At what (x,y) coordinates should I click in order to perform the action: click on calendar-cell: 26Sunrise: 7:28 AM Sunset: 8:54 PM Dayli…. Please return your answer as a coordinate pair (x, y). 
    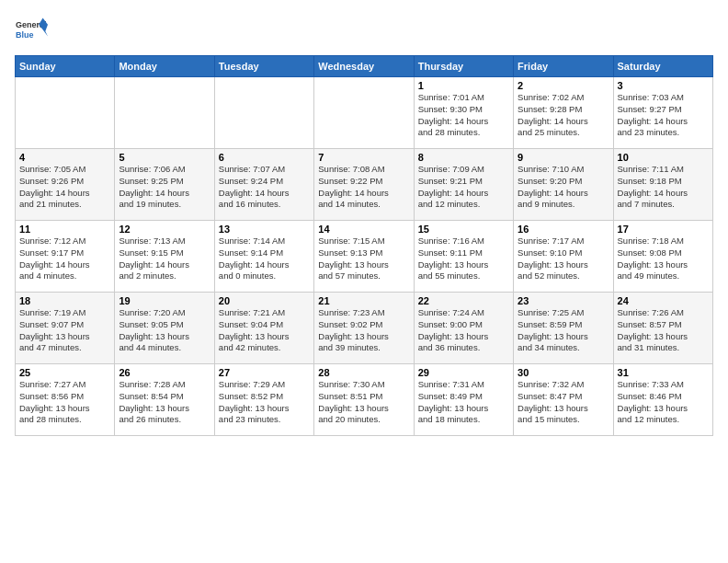
    Looking at the image, I should click on (165, 400).